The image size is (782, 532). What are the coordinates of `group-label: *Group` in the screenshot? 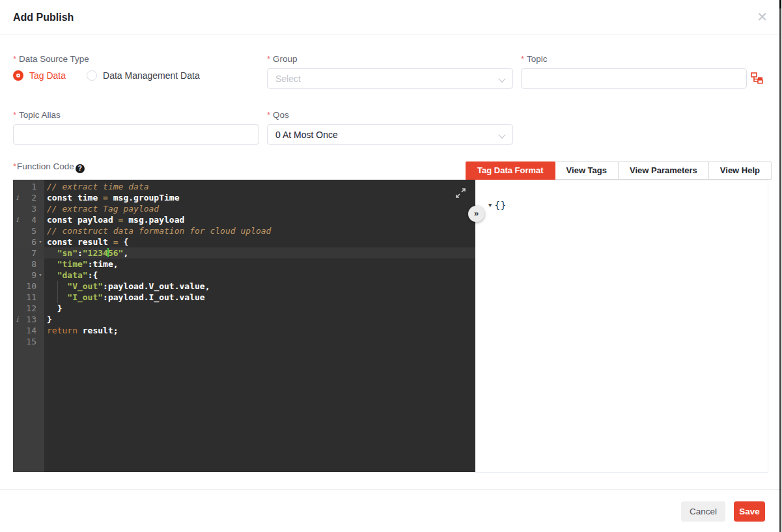 It's located at (283, 59).